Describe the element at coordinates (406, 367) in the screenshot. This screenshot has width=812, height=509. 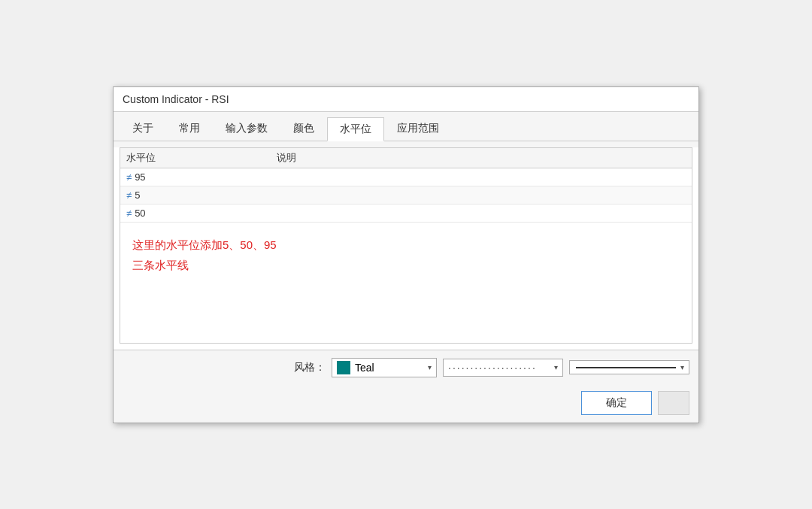
I see `style-footer: 风格： Teal ▾ ···················· ▾ ▾` at that location.